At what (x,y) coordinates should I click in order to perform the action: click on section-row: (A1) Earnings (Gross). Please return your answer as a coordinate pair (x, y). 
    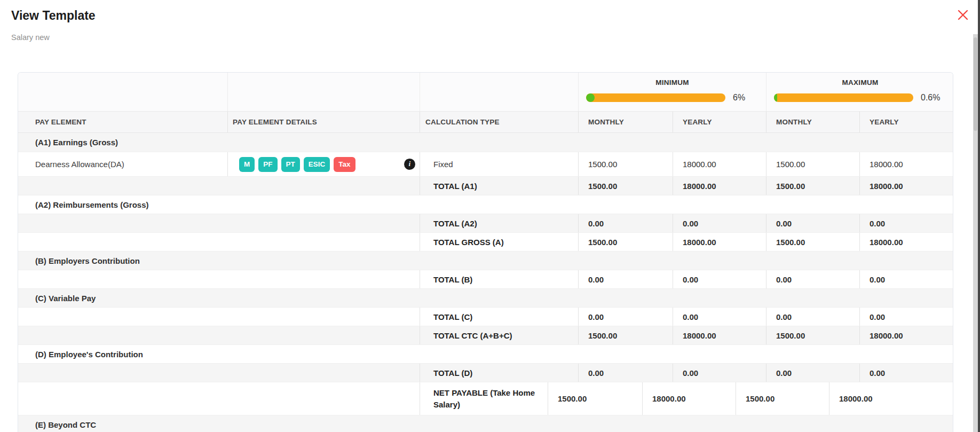
    Looking at the image, I should click on (486, 142).